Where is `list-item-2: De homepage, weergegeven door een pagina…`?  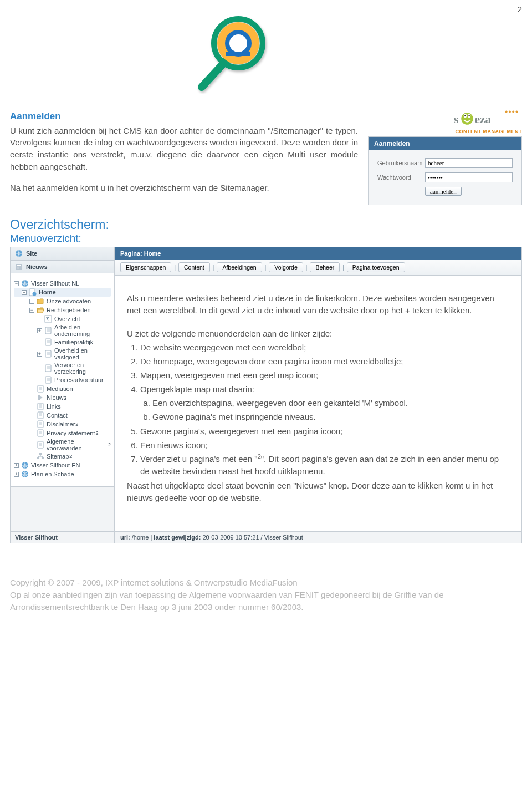
list-item-2: De homepage, weergegeven door een pagina… is located at coordinates (325, 362).